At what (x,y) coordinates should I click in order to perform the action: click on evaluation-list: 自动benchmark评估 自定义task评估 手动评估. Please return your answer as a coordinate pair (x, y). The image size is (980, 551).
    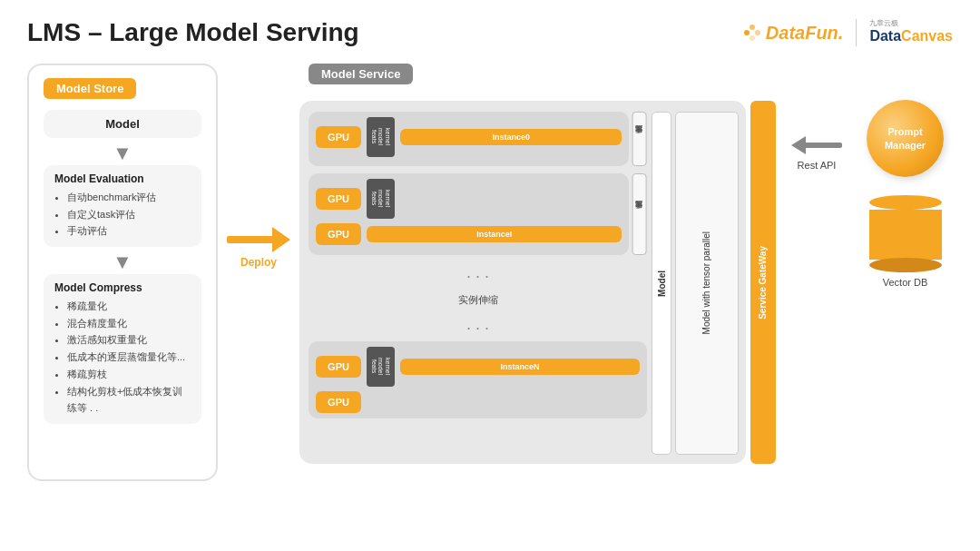
    Looking at the image, I should click on (122, 214).